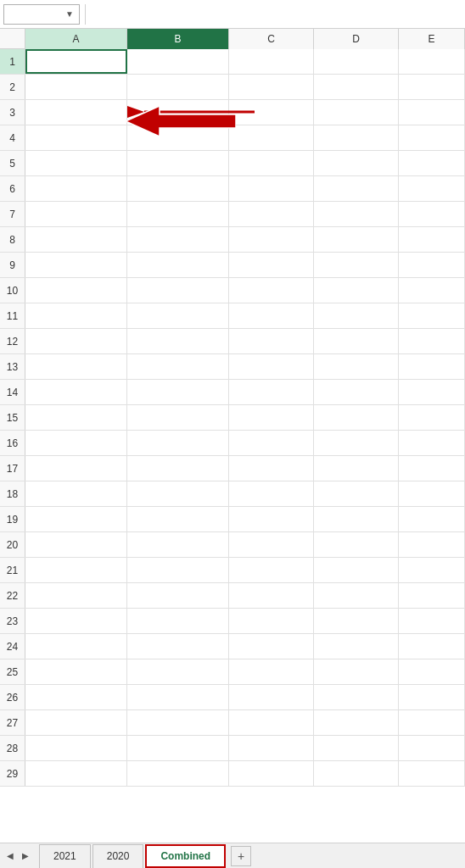 This screenshot has width=465, height=868. What do you see at coordinates (356, 39) in the screenshot?
I see `col-header-D: D` at bounding box center [356, 39].